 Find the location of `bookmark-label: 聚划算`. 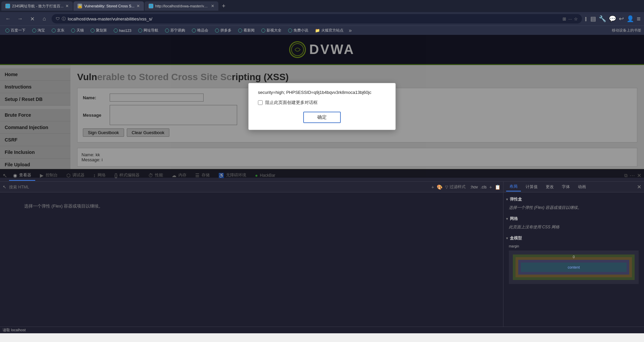

bookmark-label: 聚划算 is located at coordinates (101, 30).